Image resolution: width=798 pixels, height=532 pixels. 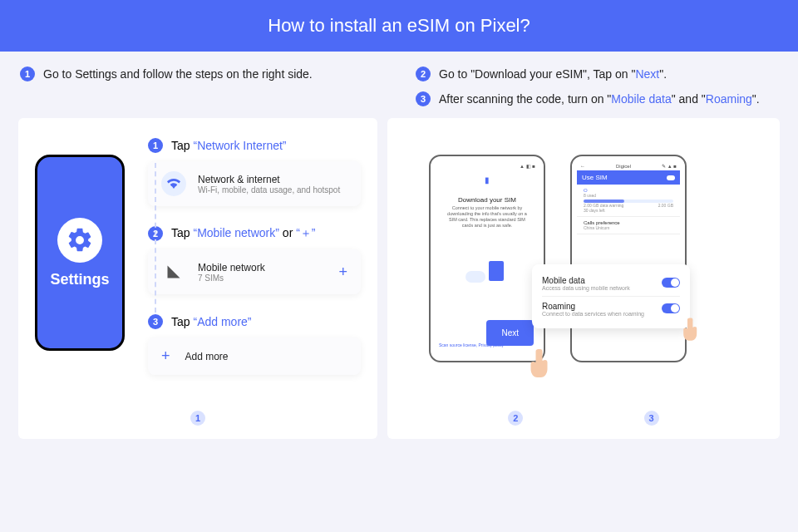 I want to click on step-1-highlight: “Network Internet”, so click(x=239, y=145).